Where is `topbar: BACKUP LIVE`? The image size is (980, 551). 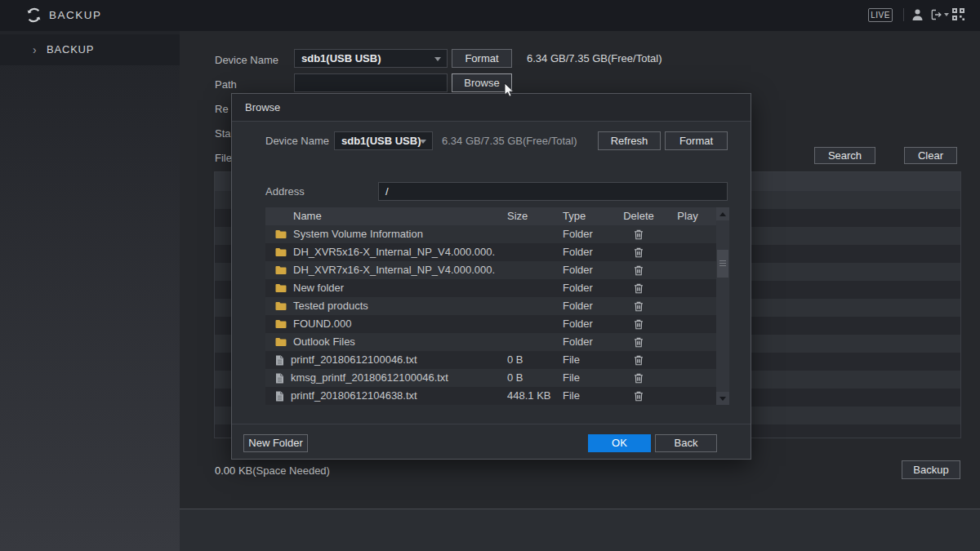
topbar: BACKUP LIVE is located at coordinates (490, 16).